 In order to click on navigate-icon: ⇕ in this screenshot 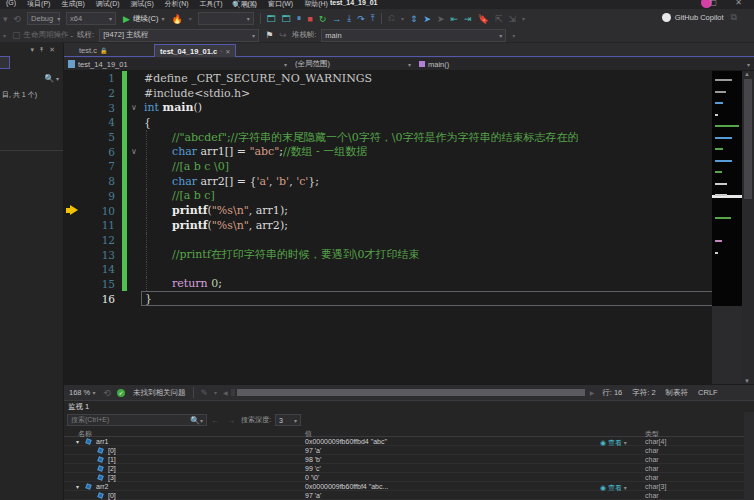, I will do `click(414, 19)`.